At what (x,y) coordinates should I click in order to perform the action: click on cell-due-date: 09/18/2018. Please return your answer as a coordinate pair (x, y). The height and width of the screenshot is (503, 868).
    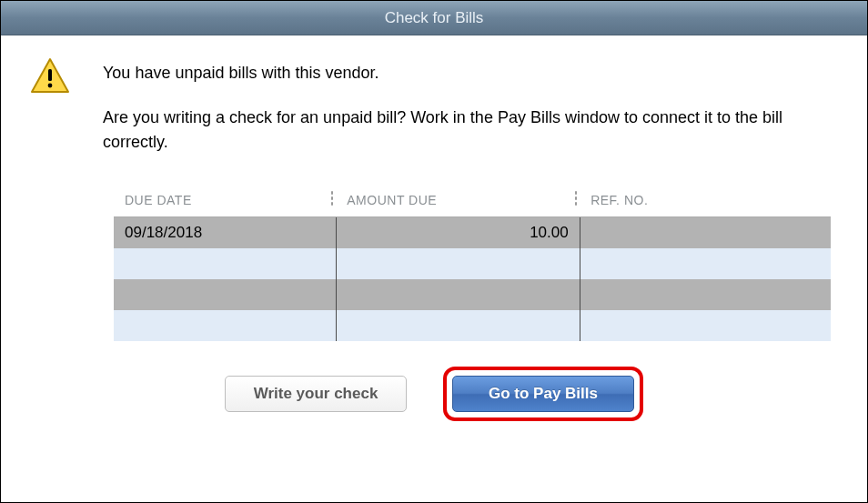
    Looking at the image, I should click on (225, 233).